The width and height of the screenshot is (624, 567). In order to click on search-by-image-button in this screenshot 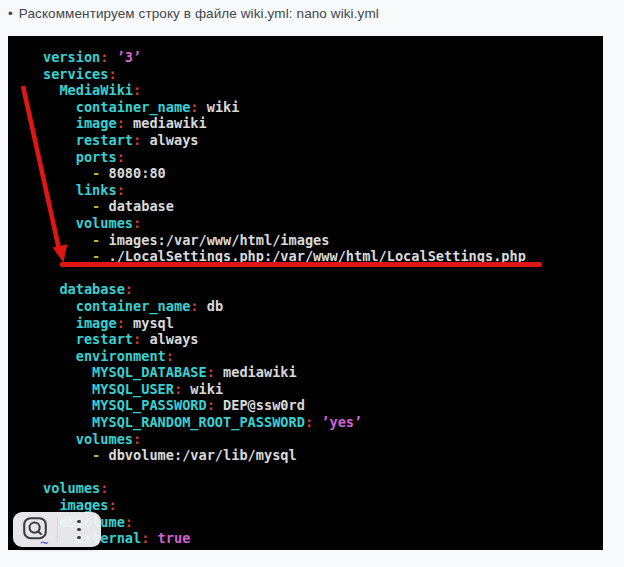, I will do `click(35, 530)`.